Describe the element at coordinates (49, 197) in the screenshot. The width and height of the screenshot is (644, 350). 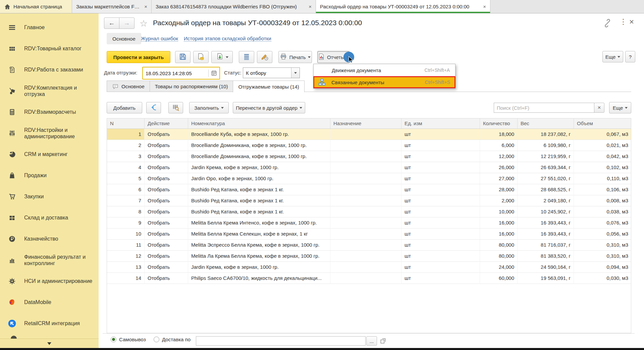
I see `sidebar-item-8: Закупки` at that location.